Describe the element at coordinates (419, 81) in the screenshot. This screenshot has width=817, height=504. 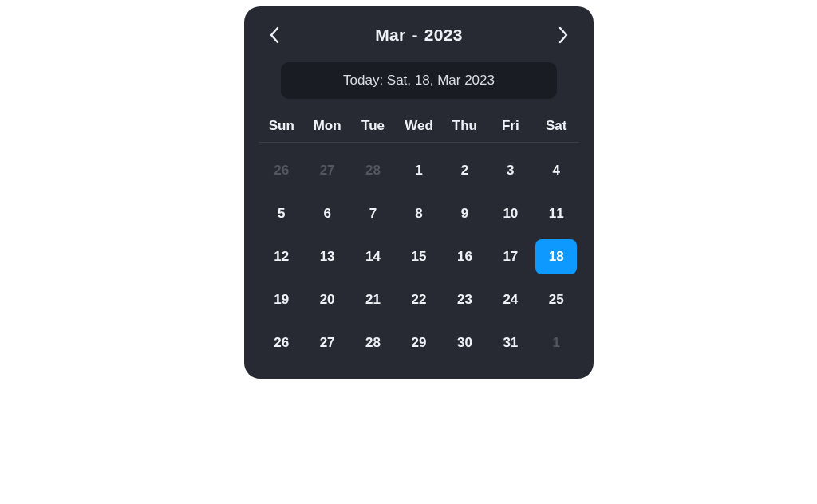
I see `today-badge: Today: Sat, 18, Mar 2023` at that location.